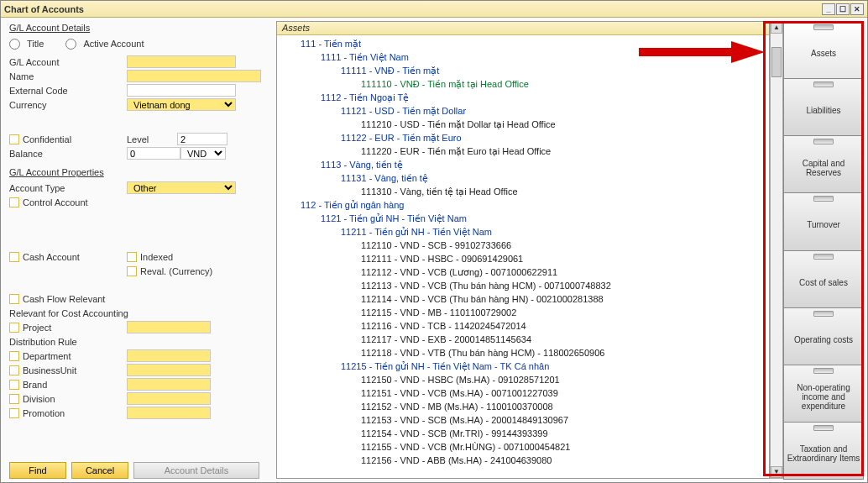 The image size is (868, 483). I want to click on drawer-assets: Assets, so click(824, 50).